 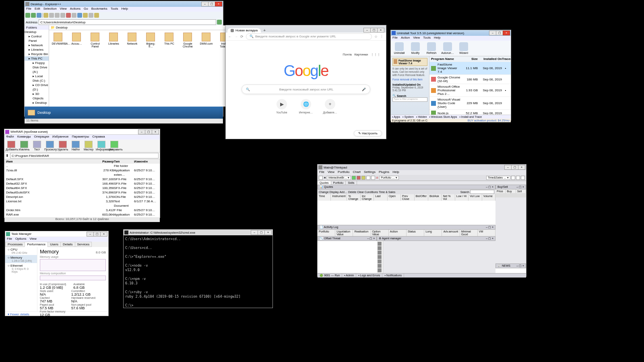 I want to click on col-header: Bid/Ask, so click(x=435, y=197).